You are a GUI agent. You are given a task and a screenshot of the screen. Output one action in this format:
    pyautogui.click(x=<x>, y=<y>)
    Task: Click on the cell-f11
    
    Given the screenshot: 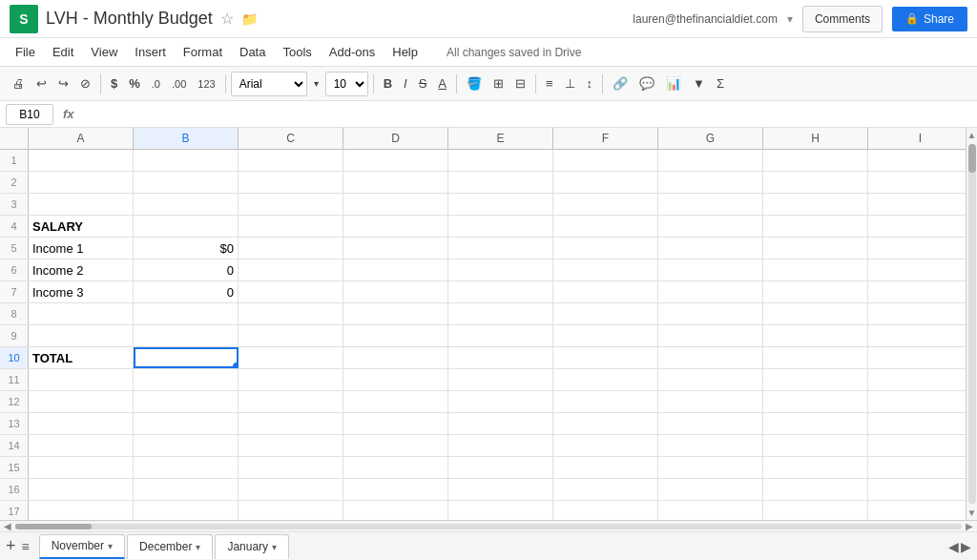 What is the action you would take?
    pyautogui.click(x=606, y=380)
    